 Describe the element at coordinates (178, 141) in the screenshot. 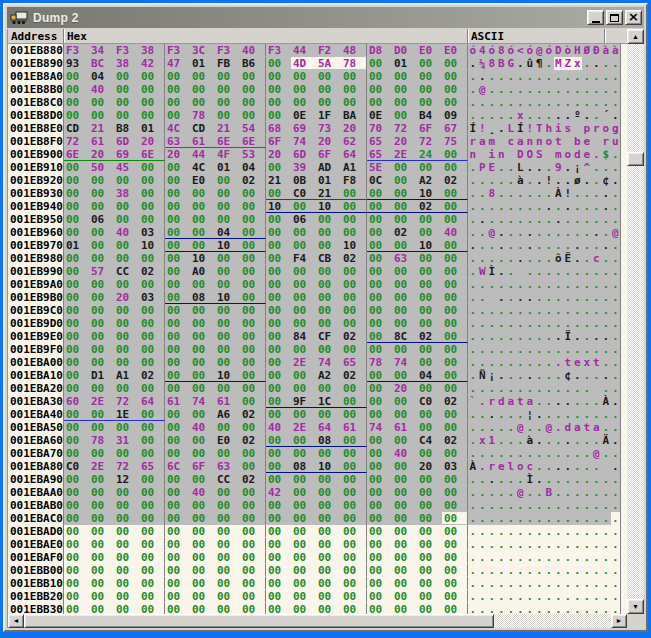

I see `hex-byte: 63` at that location.